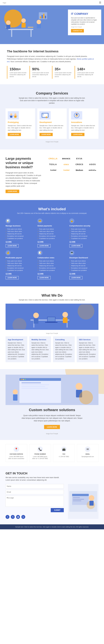 Image resolution: width=104 pixels, height=644 pixels. What do you see at coordinates (86, 72) in the screenshot?
I see `stat-3: 148+ Lorem ipsum dolor sit amet consecte…` at bounding box center [86, 72].